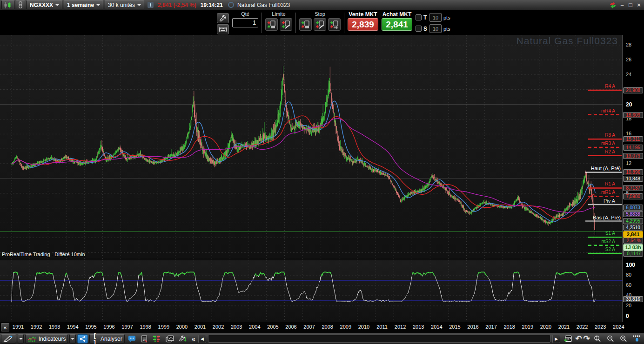 The image size is (644, 344). I want to click on units-selector: 30 k unités, so click(125, 5).